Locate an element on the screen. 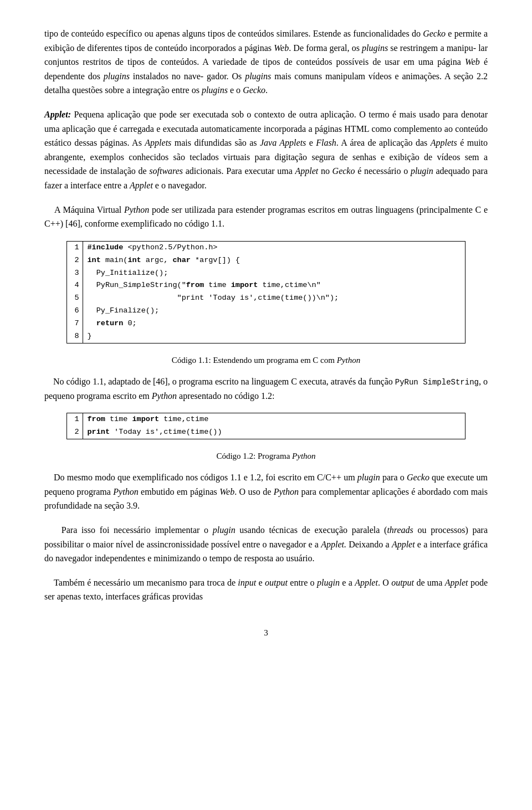 The height and width of the screenshot is (810, 532). code-caption-2: Código 1.2: Programa Python is located at coordinates (266, 456).